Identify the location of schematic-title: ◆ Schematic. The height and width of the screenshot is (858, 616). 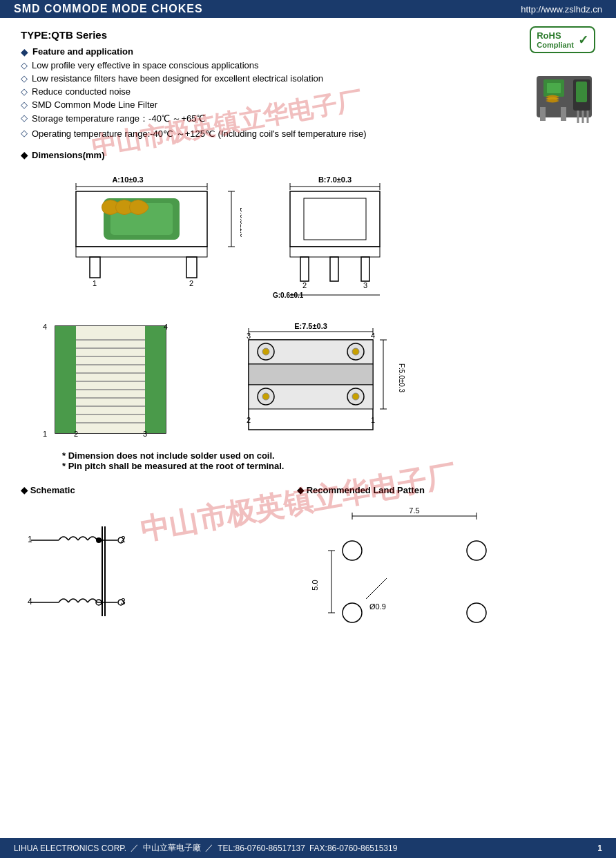
(145, 490).